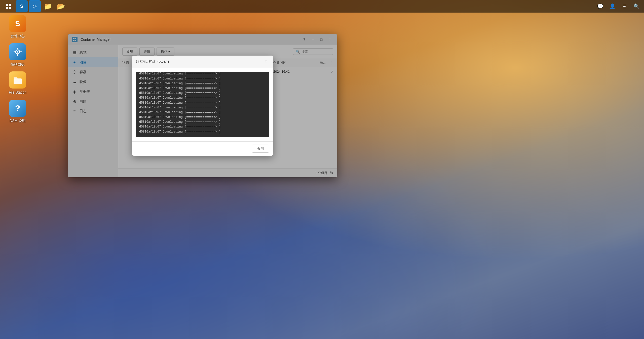 The height and width of the screenshot is (339, 644). What do you see at coordinates (18, 64) in the screenshot?
I see `control-panel-label: 控制面板` at bounding box center [18, 64].